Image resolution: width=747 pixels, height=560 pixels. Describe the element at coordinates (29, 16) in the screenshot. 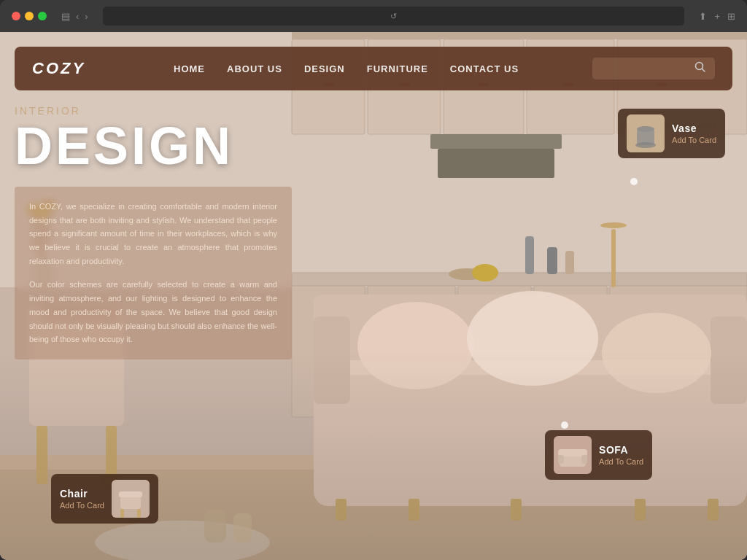

I see `window-controls` at that location.